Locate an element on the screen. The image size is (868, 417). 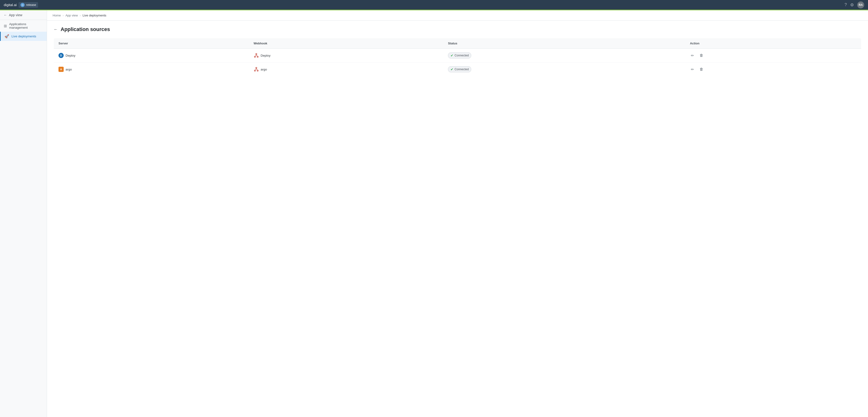
server-cell-argo: A argo is located at coordinates (152, 69).